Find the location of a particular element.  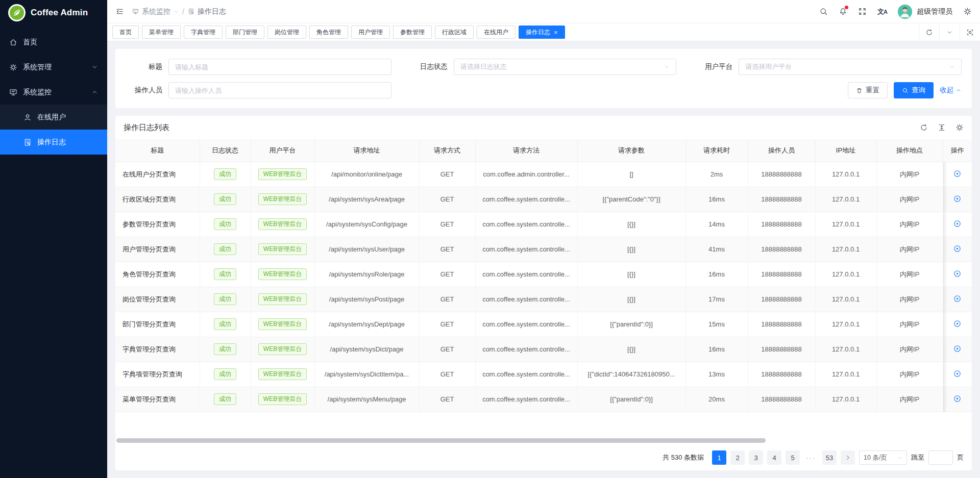

cell: [{}] is located at coordinates (631, 249).